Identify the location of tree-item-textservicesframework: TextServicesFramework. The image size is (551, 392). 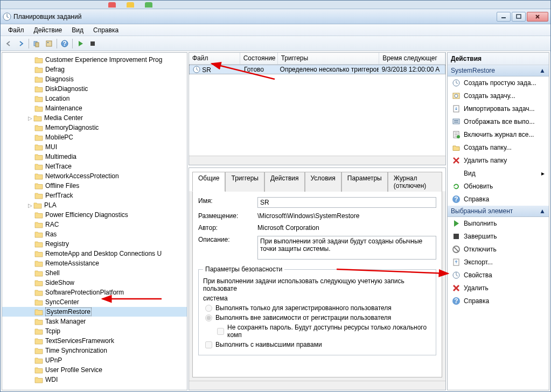
(95, 341).